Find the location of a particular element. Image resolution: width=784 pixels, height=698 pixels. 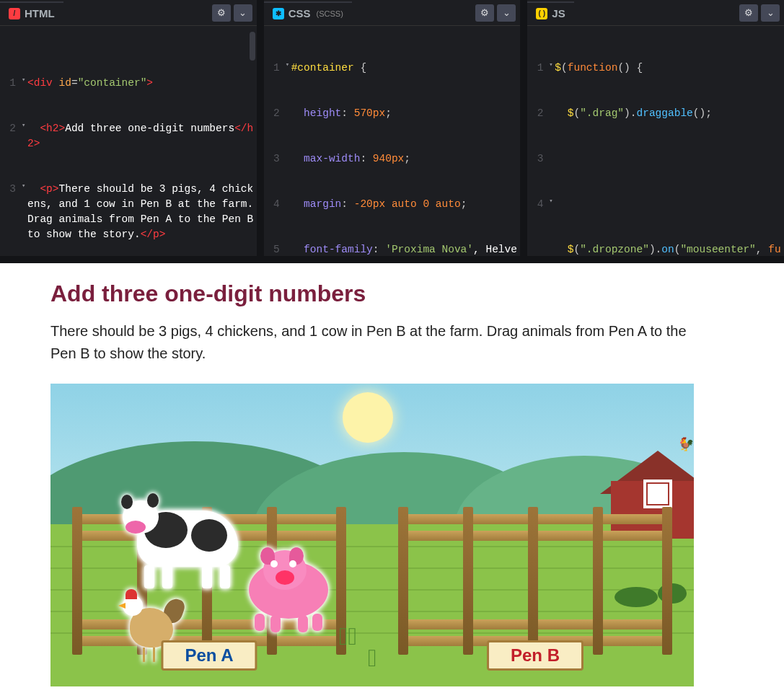

pen-a-dropzone: Pen A is located at coordinates (209, 579).